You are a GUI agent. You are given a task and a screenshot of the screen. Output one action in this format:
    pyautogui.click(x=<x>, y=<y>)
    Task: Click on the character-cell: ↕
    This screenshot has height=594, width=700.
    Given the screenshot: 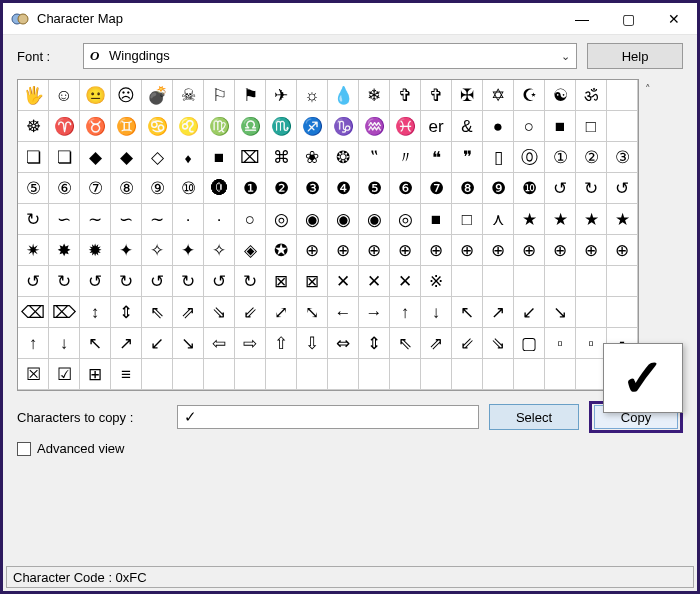 What is the action you would take?
    pyautogui.click(x=96, y=312)
    